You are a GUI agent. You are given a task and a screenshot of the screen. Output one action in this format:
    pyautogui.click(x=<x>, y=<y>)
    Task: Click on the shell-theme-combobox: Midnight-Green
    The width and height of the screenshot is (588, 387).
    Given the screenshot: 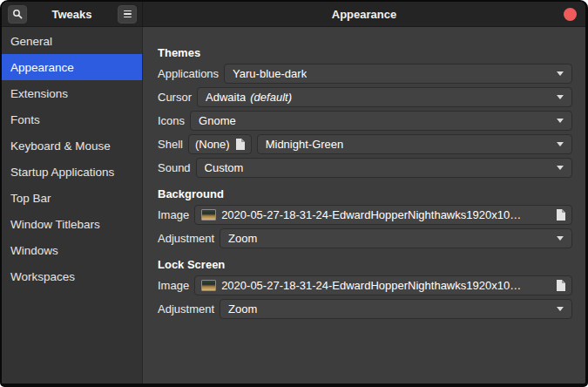 What is the action you would take?
    pyautogui.click(x=415, y=145)
    